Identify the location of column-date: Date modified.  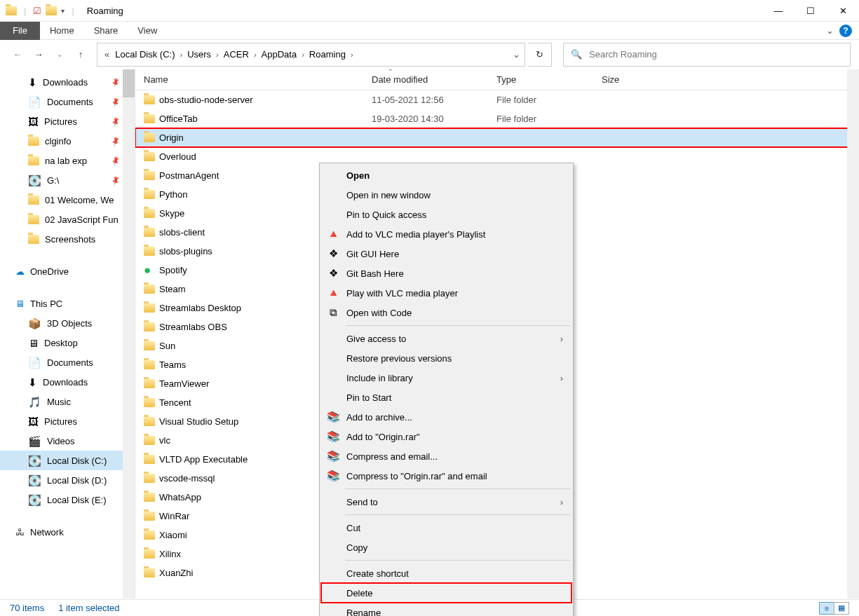
(434, 80).